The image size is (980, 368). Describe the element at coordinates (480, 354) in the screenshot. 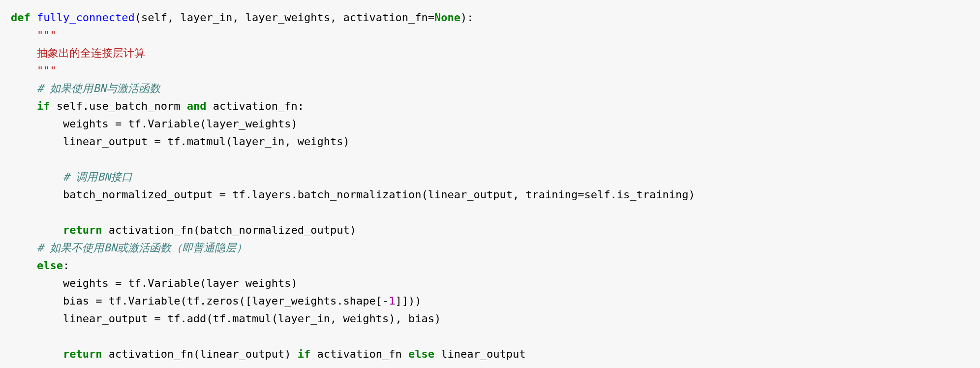

I see `code-return-2c: linear_output` at that location.